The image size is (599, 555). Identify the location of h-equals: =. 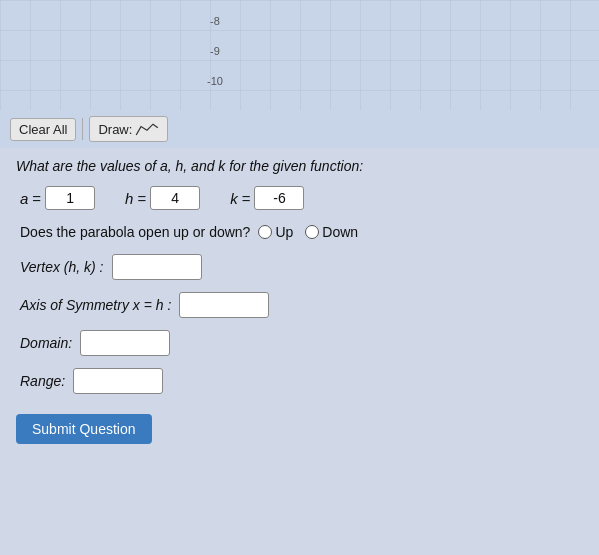
(142, 198).